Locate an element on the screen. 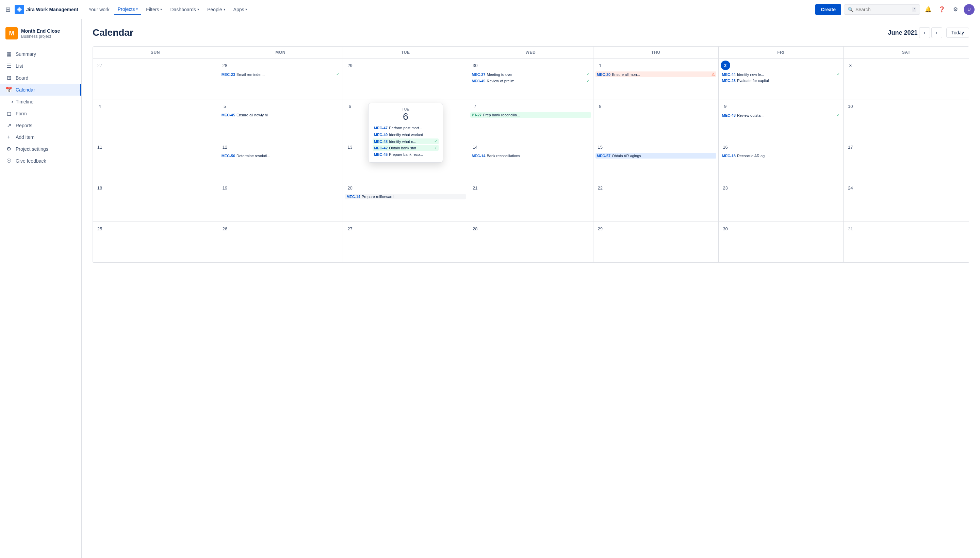 The height and width of the screenshot is (558, 980). cal-cell: 20MEC-14 Prepare rollforward is located at coordinates (405, 202).